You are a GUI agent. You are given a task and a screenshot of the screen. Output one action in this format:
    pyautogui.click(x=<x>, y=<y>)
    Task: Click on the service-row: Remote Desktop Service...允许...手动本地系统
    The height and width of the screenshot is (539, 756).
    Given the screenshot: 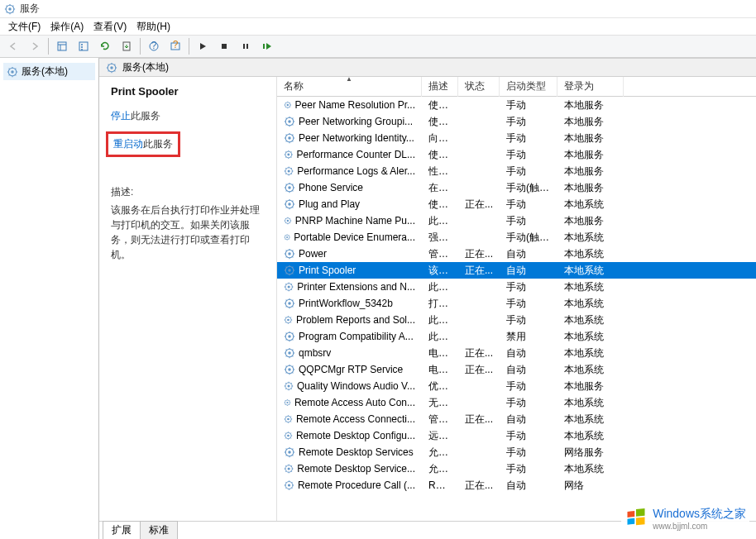 What is the action you would take?
    pyautogui.click(x=516, y=469)
    